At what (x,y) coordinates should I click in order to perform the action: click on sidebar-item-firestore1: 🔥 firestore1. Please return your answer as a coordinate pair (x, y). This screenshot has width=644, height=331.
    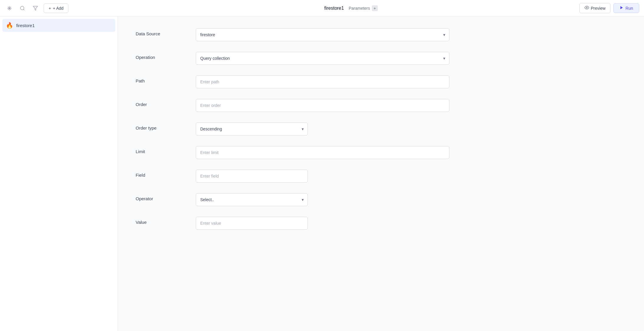
    Looking at the image, I should click on (59, 25).